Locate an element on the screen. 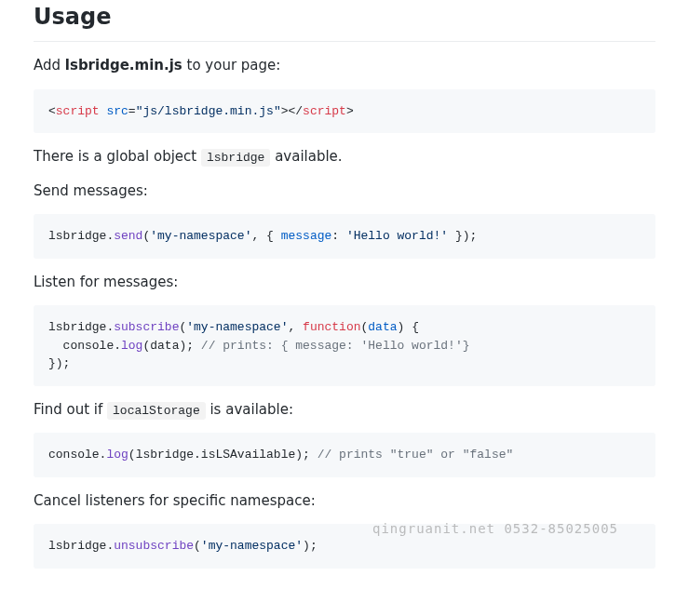 The width and height of the screenshot is (689, 616). intro-add-script: Add lsbridge.min.js to your page: is located at coordinates (344, 65).